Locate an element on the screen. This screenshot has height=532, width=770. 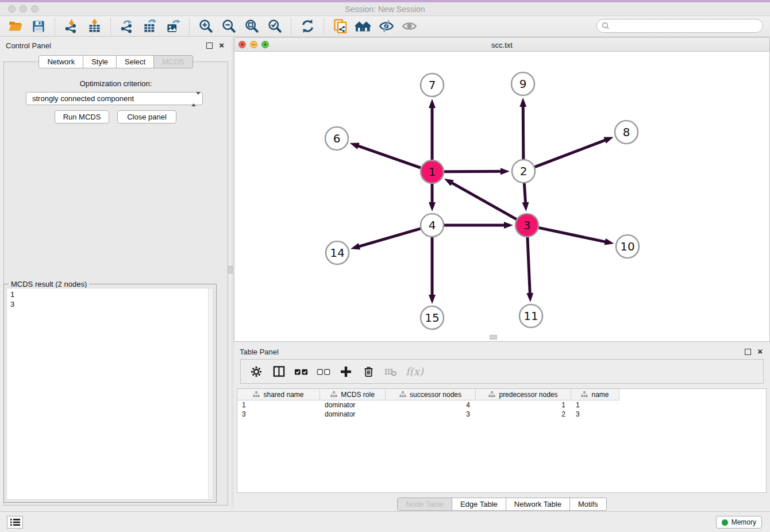
close-panel-button: Close panel is located at coordinates (147, 117).